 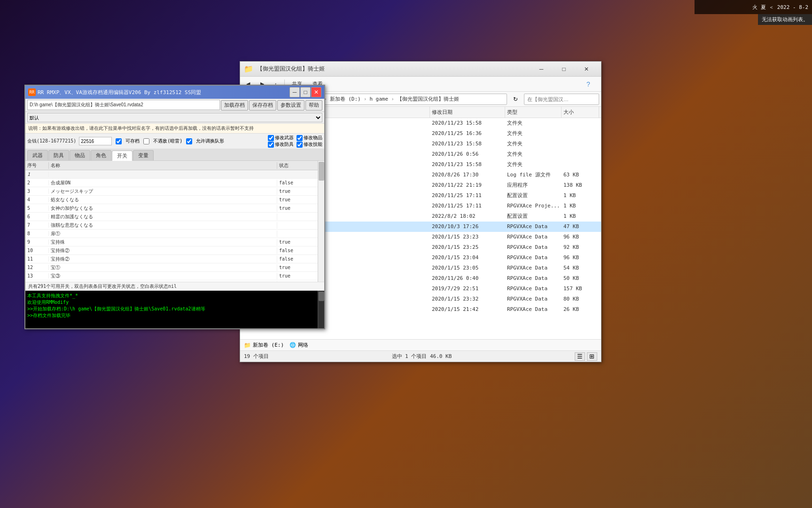 I want to click on switch-name: 強靱な意思なくなる, so click(x=163, y=225).